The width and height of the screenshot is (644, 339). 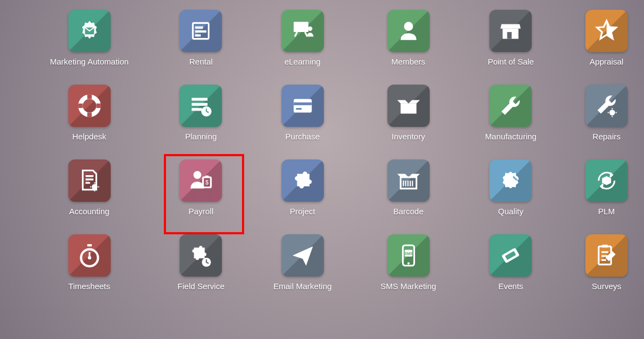 What do you see at coordinates (408, 38) in the screenshot?
I see `app-members: Members` at bounding box center [408, 38].